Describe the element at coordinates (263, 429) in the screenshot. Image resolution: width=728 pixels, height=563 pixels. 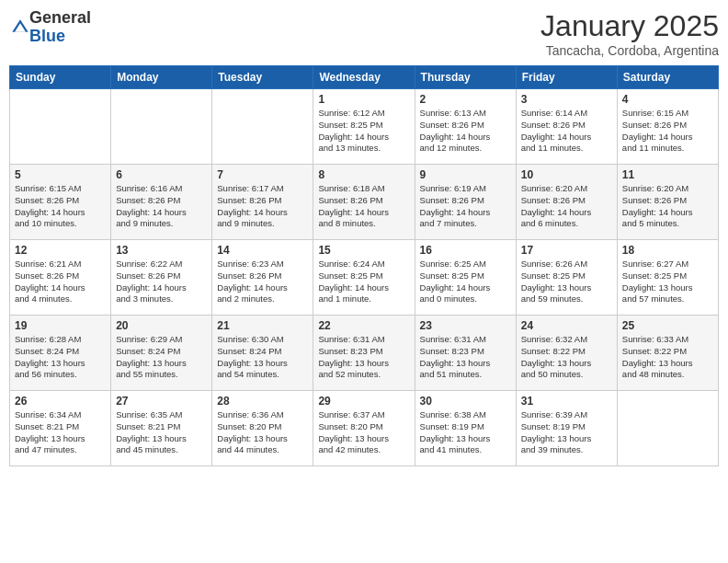
I see `day-cell-4-2: 28Sunrise: 6:36 AM Sunset: 8:20 PM Dayli…` at that location.